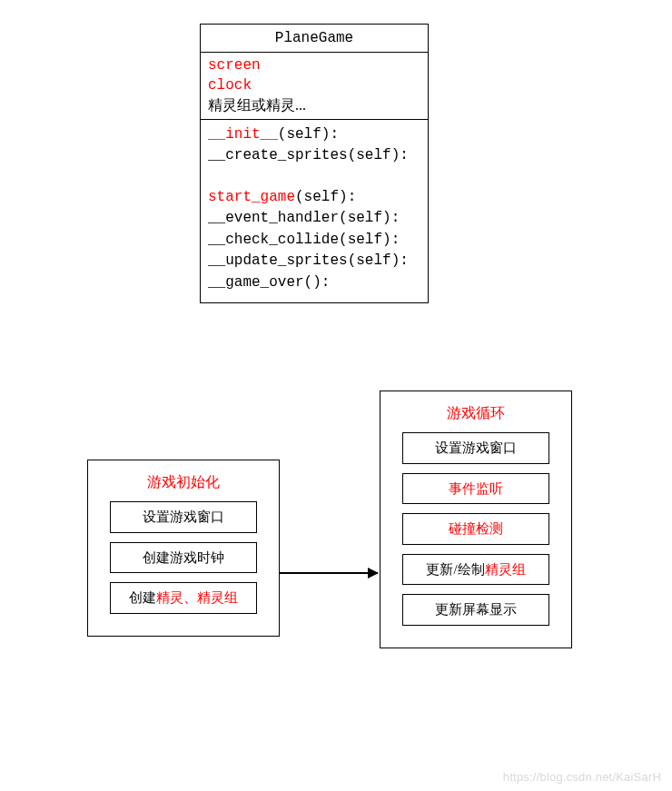  I want to click on uml-class-box: PlaneGame screenclock精灵组或精灵... __init__(…, so click(314, 163).